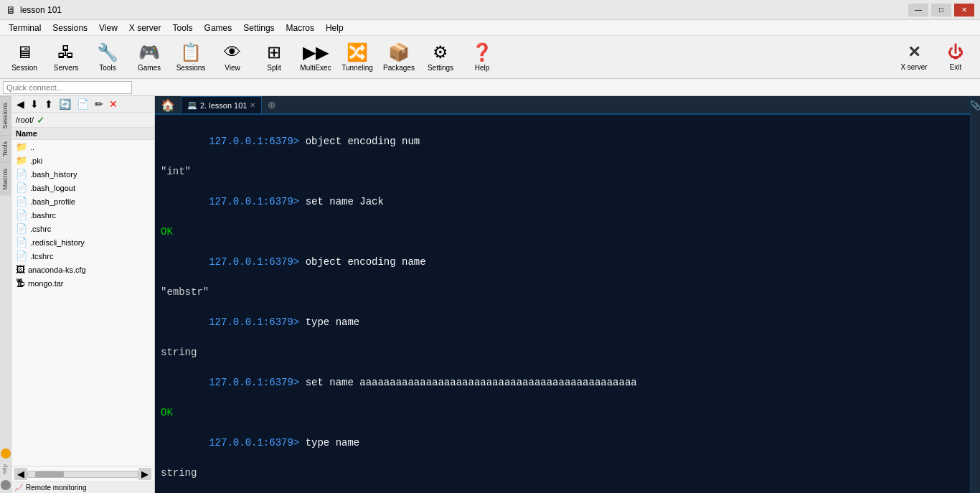 This screenshot has height=493, width=980. Describe the element at coordinates (941, 10) in the screenshot. I see `maximize-button: □` at that location.